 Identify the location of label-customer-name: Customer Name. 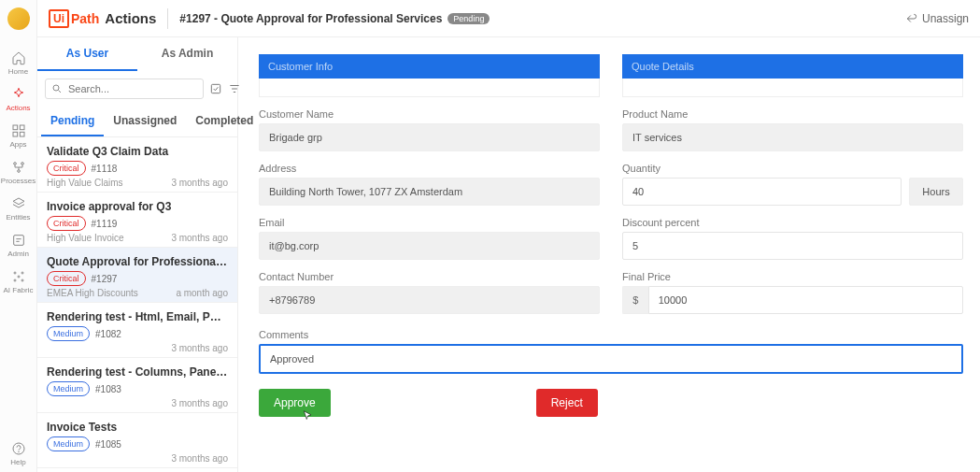
(430, 114).